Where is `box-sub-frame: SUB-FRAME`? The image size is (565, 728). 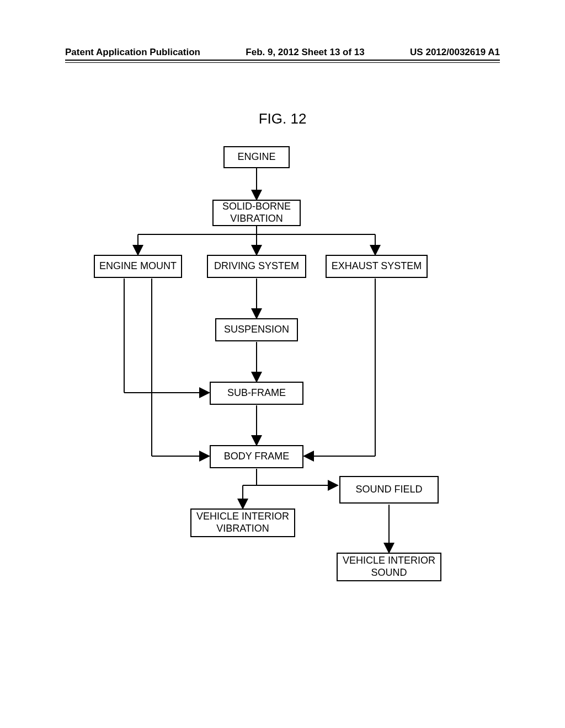
box-sub-frame: SUB-FRAME is located at coordinates (257, 393).